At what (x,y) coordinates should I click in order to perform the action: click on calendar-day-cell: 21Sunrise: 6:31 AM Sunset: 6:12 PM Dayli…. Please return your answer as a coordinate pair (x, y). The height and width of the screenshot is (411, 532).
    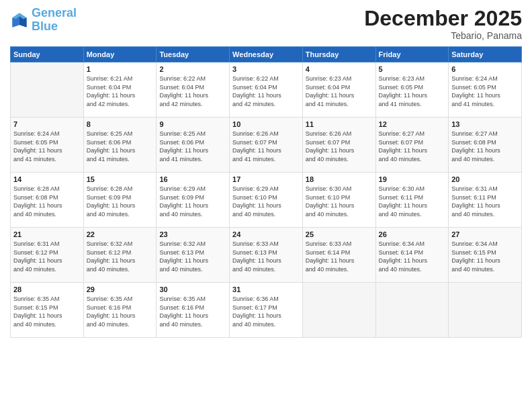
    Looking at the image, I should click on (47, 255).